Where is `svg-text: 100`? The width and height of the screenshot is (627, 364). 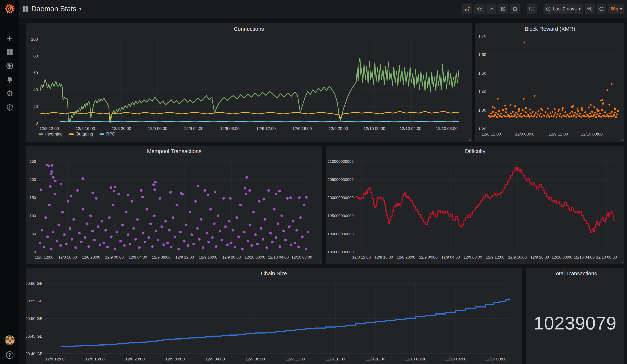
svg-text: 100 is located at coordinates (34, 39).